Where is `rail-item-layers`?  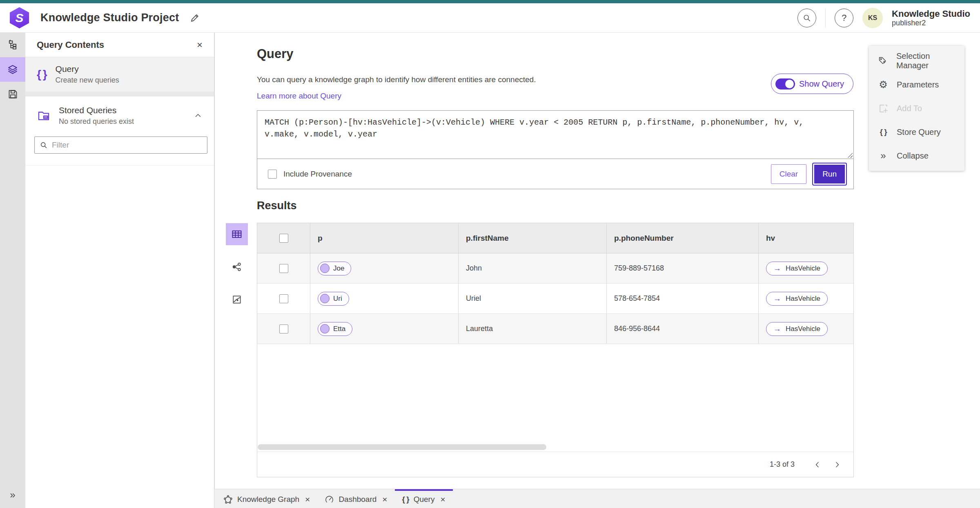 rail-item-layers is located at coordinates (13, 69).